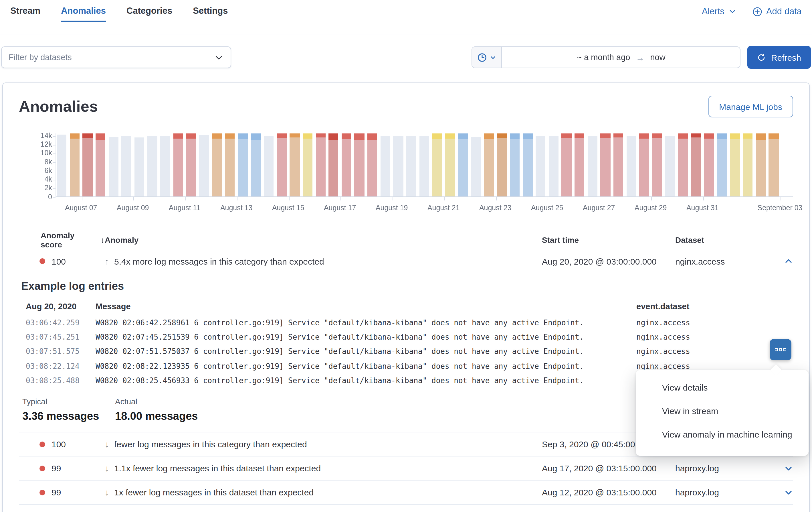 The width and height of the screenshot is (812, 512). Describe the element at coordinates (719, 11) in the screenshot. I see `alerts-menu-button: Alerts` at that location.